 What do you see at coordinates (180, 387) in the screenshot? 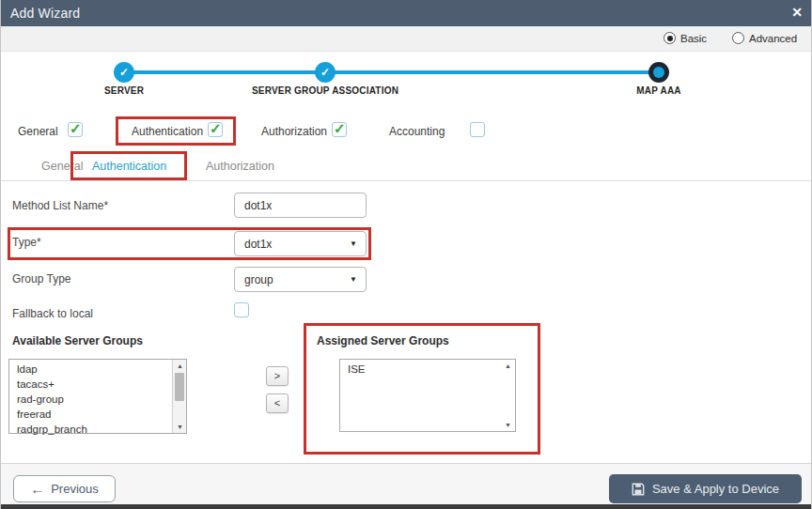
I see `scrollbar-thumb` at bounding box center [180, 387].